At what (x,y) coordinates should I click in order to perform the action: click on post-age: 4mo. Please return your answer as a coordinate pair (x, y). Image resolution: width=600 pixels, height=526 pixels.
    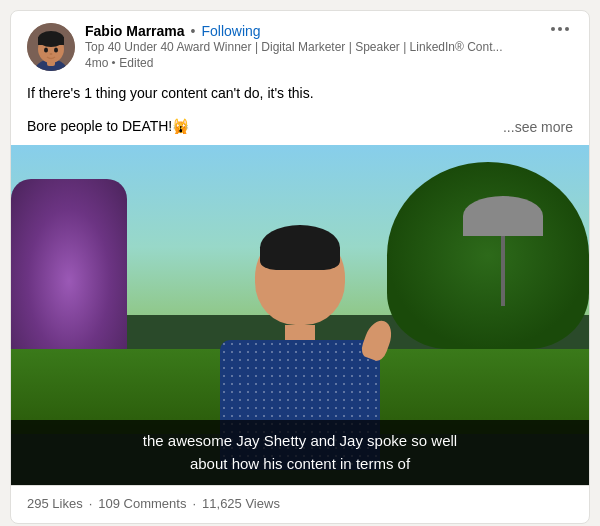
    Looking at the image, I should click on (96, 63).